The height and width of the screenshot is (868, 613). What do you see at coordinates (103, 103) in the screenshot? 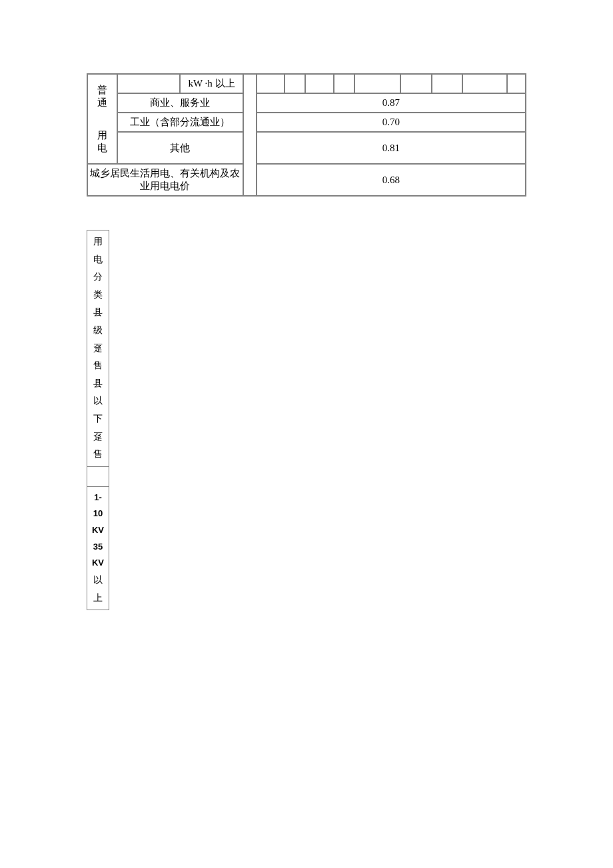
I see `header-char: 通` at bounding box center [103, 103].